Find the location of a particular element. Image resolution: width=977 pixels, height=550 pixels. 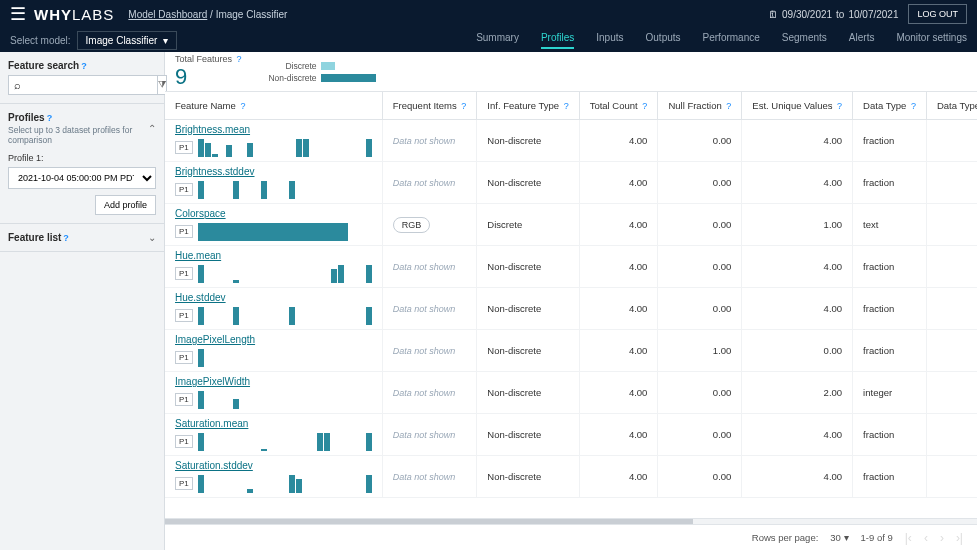

feature-link: Brightness.mean is located at coordinates (274, 130).